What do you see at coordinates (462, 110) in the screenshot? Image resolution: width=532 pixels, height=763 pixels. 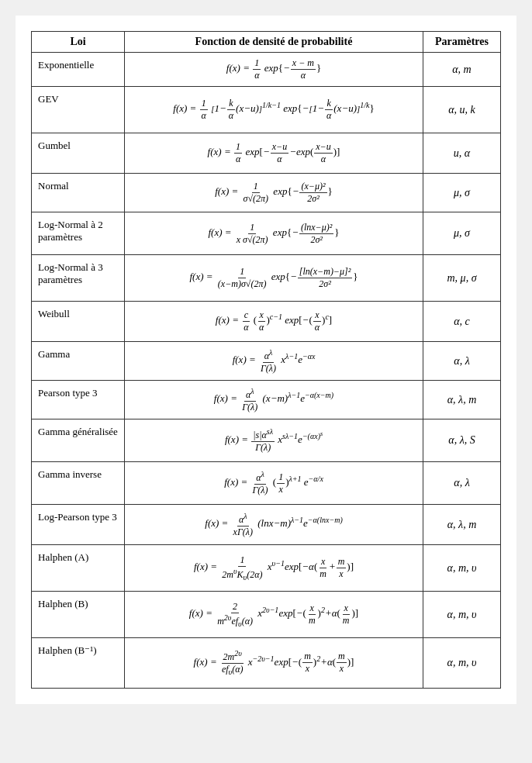 I see `params-gev: α, u, k` at bounding box center [462, 110].